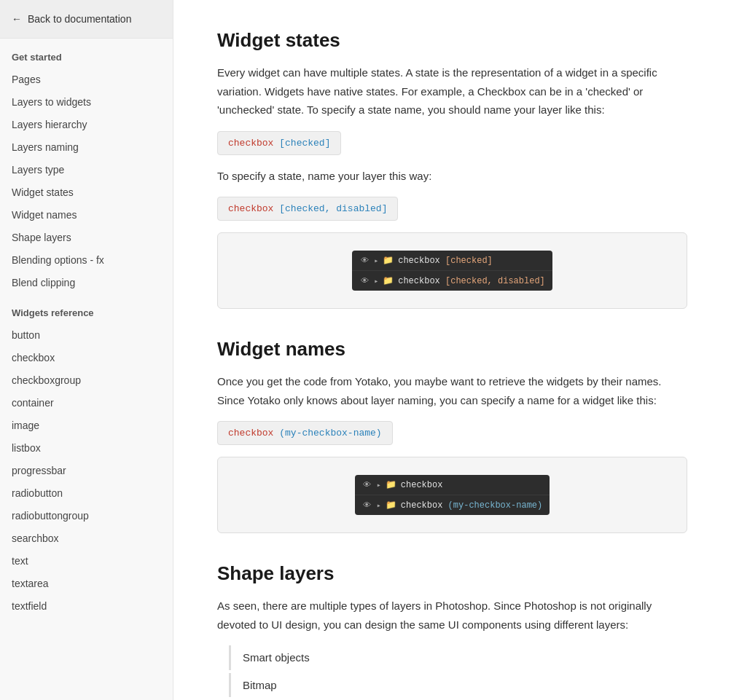  Describe the element at coordinates (308, 208) in the screenshot. I see `code-block-2: checkbox [checked, disabled]` at that location.